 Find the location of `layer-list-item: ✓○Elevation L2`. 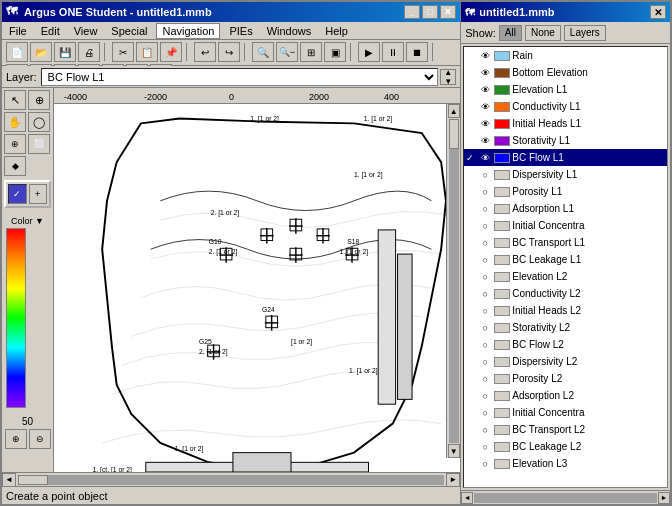

layer-list-item: ✓○Elevation L2 is located at coordinates (566, 276).